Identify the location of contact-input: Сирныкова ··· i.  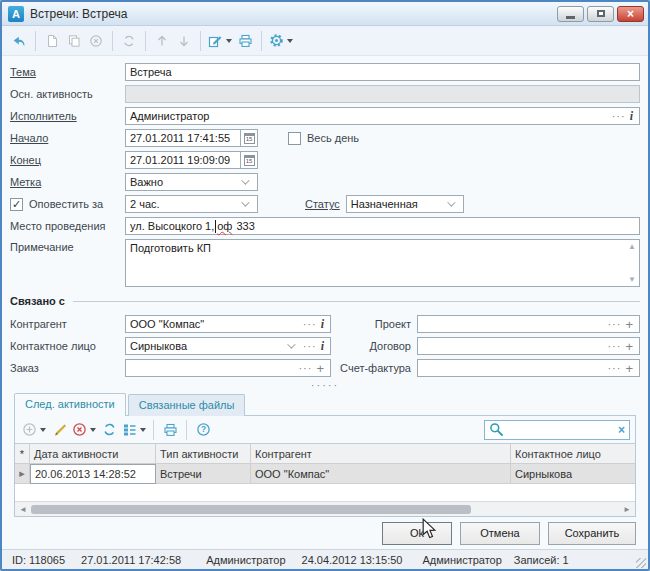
(228, 346).